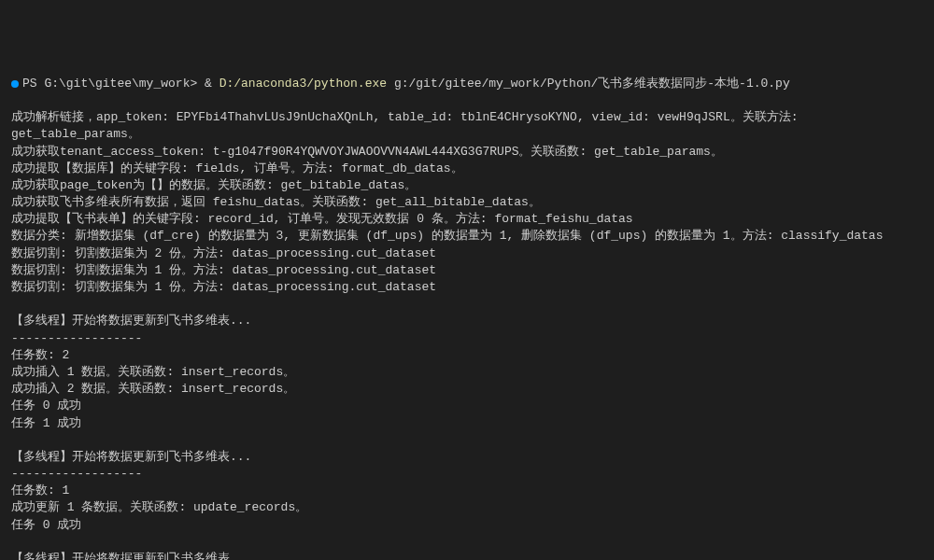 The width and height of the screenshot is (934, 560). What do you see at coordinates (467, 491) in the screenshot?
I see `output-line: 任务数: 1` at bounding box center [467, 491].